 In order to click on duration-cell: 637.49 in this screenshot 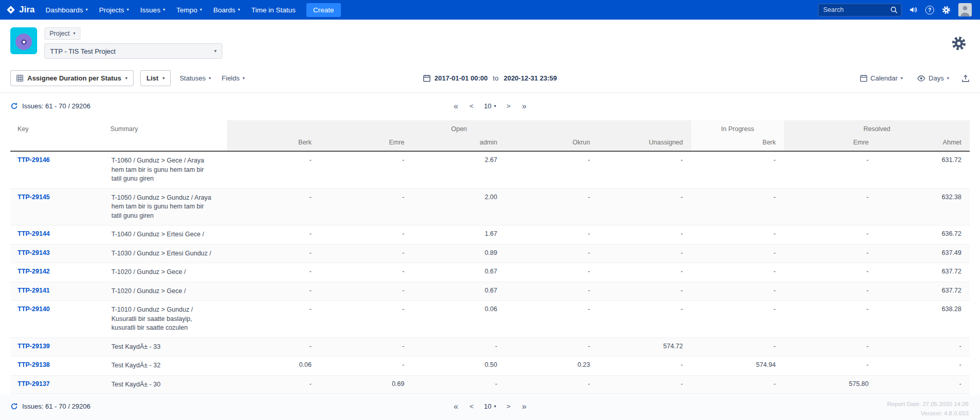, I will do `click(923, 254)`.